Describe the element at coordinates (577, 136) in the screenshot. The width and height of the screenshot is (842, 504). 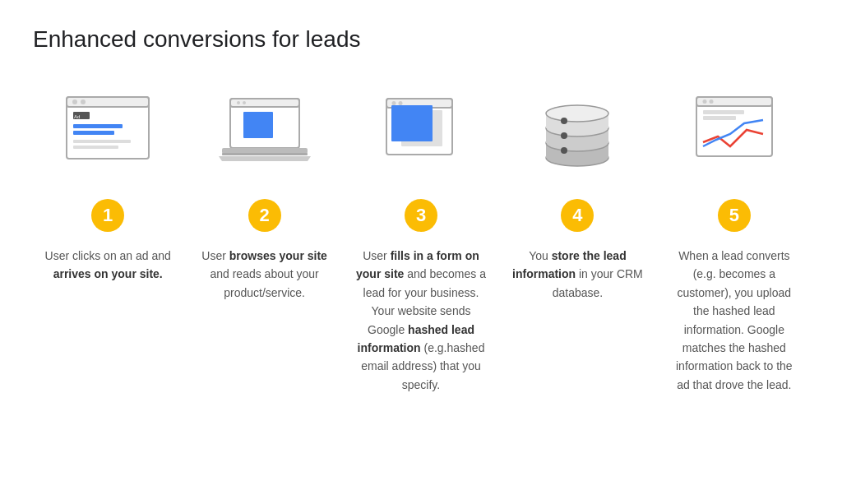
I see `step-4-icon-area` at that location.